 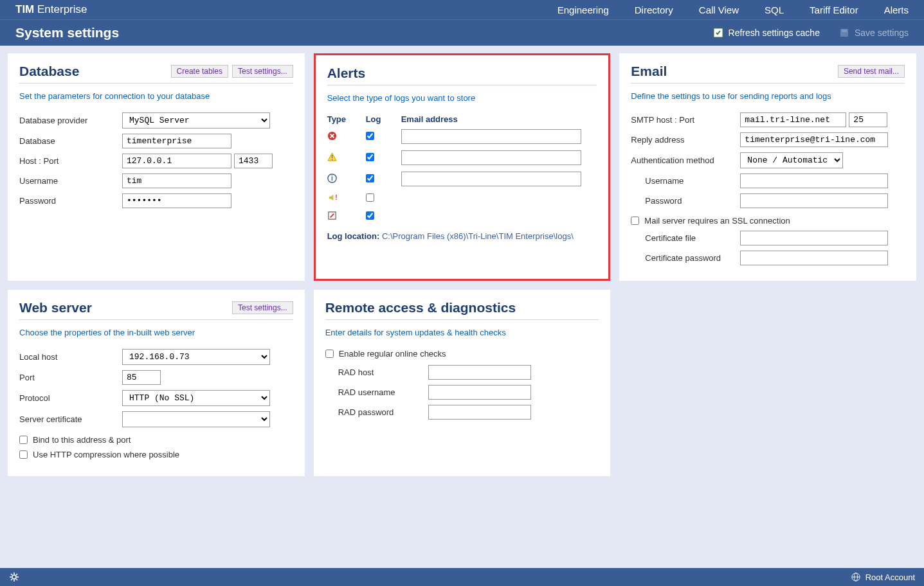 What do you see at coordinates (462, 333) in the screenshot?
I see `remote-desc: Enter details for system updates & healt…` at bounding box center [462, 333].